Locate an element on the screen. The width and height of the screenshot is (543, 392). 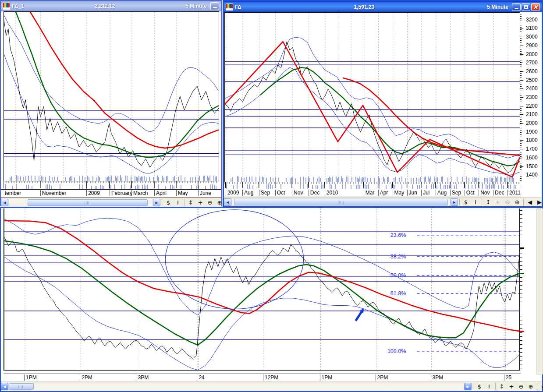
fib-level-label: 50.0% is located at coordinates (398, 275).